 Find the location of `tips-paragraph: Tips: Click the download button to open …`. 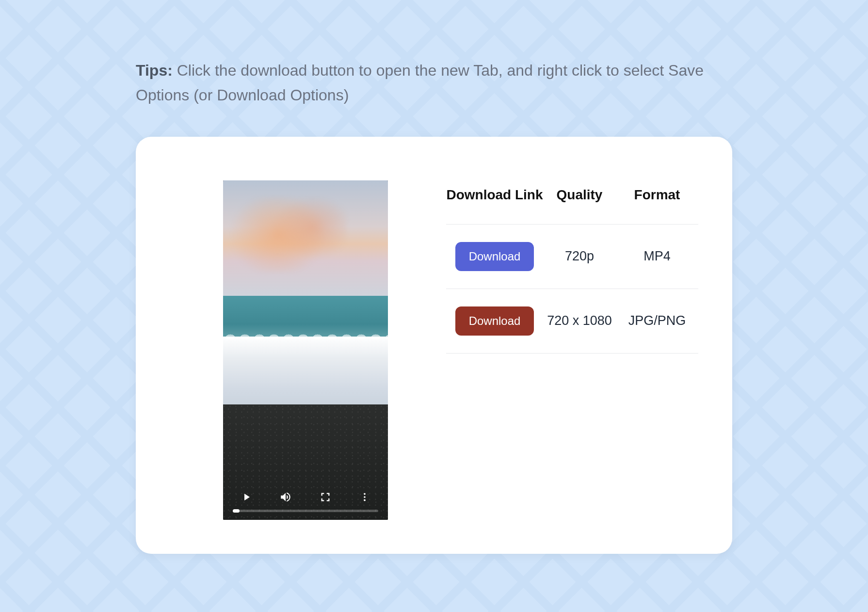

tips-paragraph: Tips: Click the download button to open … is located at coordinates (434, 83).